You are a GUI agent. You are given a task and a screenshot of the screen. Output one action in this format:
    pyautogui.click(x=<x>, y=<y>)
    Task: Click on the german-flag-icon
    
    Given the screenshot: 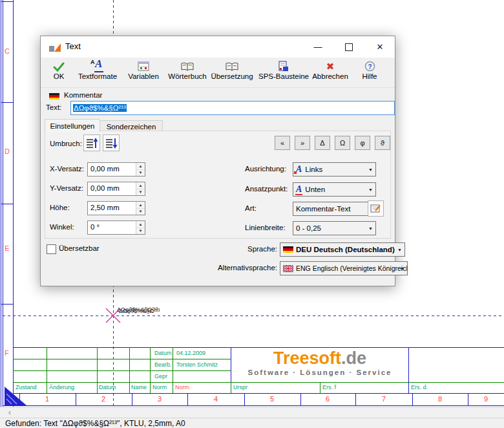 What is the action you would take?
    pyautogui.click(x=288, y=250)
    